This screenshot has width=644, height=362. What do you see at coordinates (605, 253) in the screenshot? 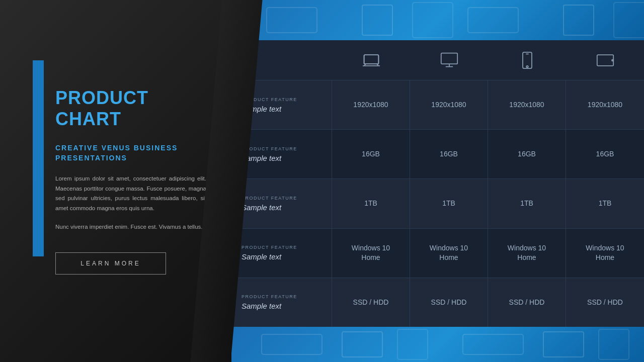
I see `value-cell-3-3: Windows 10 Home` at bounding box center [605, 253].